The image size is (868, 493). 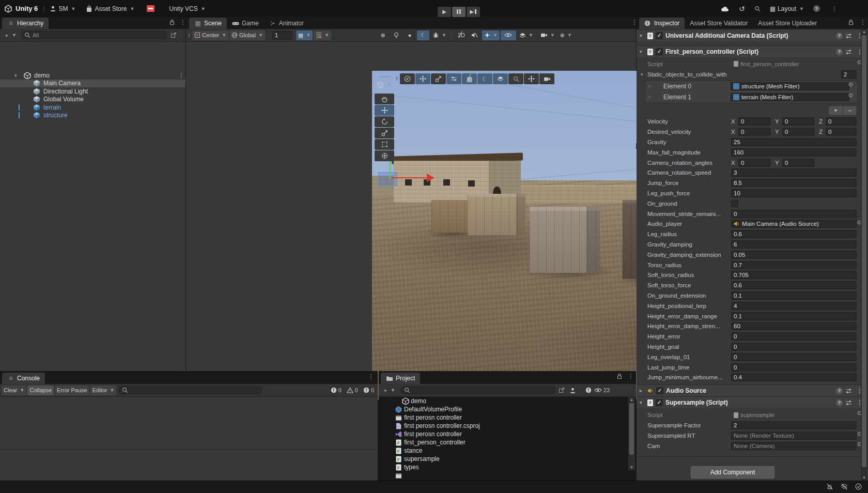 What do you see at coordinates (423, 79) in the screenshot?
I see `move-overlay-button` at bounding box center [423, 79].